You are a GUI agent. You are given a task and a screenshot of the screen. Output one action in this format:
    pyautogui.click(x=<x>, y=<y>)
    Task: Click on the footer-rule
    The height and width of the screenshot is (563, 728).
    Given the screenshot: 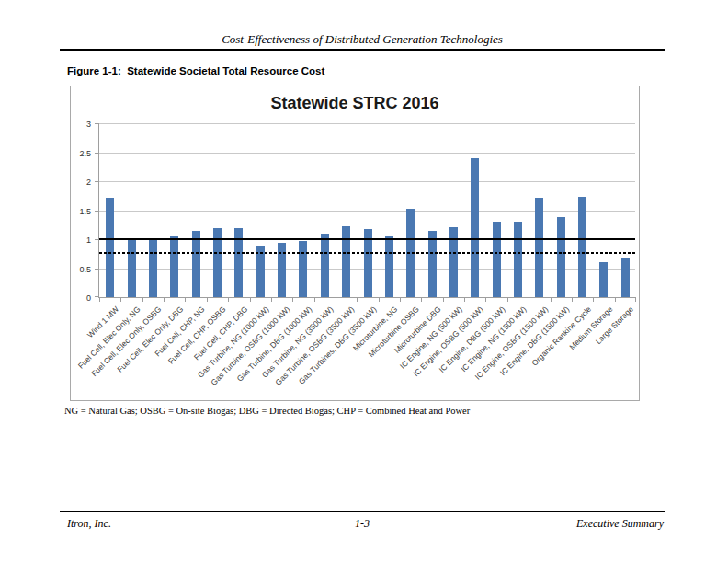 What is the action you would take?
    pyautogui.click(x=362, y=511)
    